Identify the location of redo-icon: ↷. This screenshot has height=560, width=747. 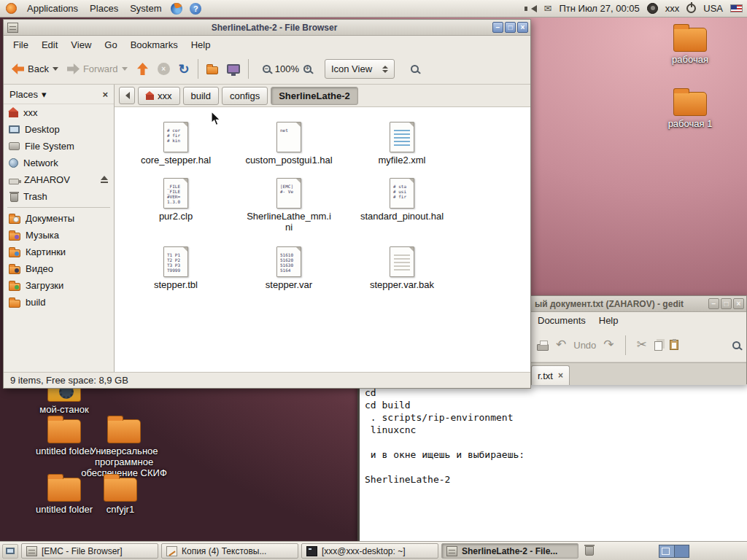
(608, 345).